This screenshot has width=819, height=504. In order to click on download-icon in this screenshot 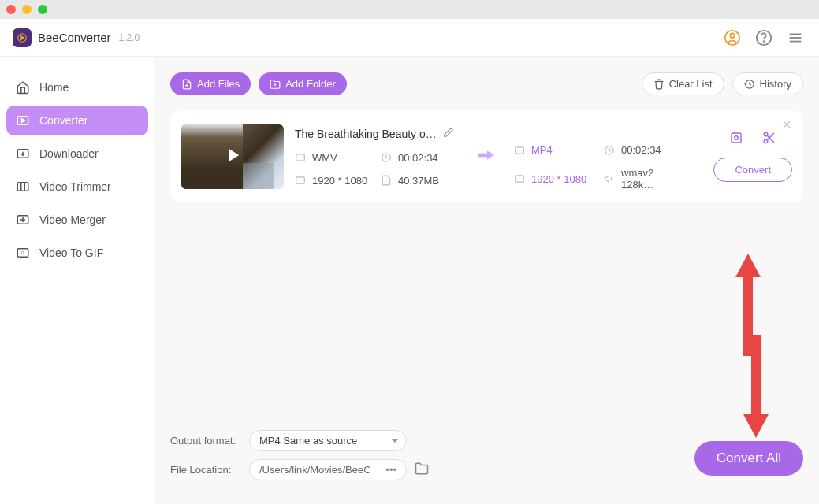, I will do `click(23, 154)`.